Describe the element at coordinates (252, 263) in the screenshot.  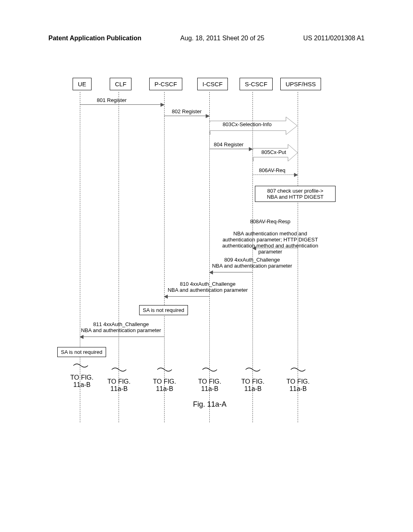
I see `msg-809-label: 809 4xxAuth_Challenge NBA and authentica…` at that location.